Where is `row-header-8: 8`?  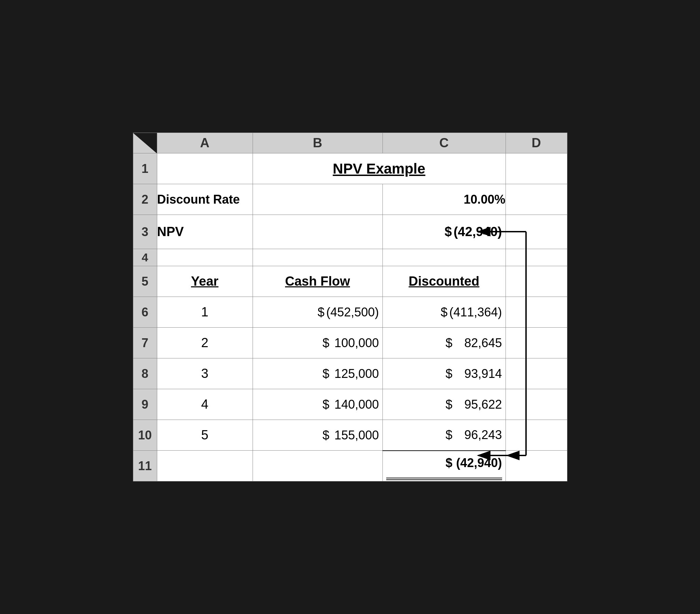 row-header-8: 8 is located at coordinates (145, 374).